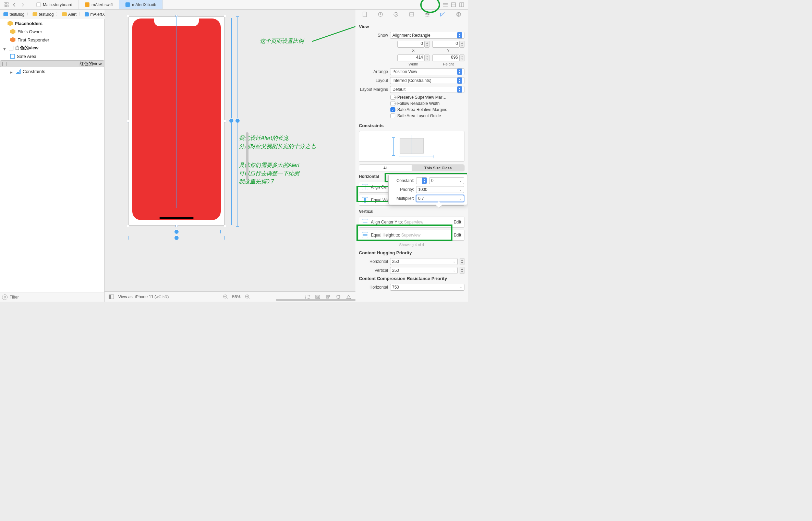 The width and height of the screenshot is (812, 521). I want to click on inspector-body: View Show Alignment Rectangle 0X 0Y 414W…, so click(412, 160).